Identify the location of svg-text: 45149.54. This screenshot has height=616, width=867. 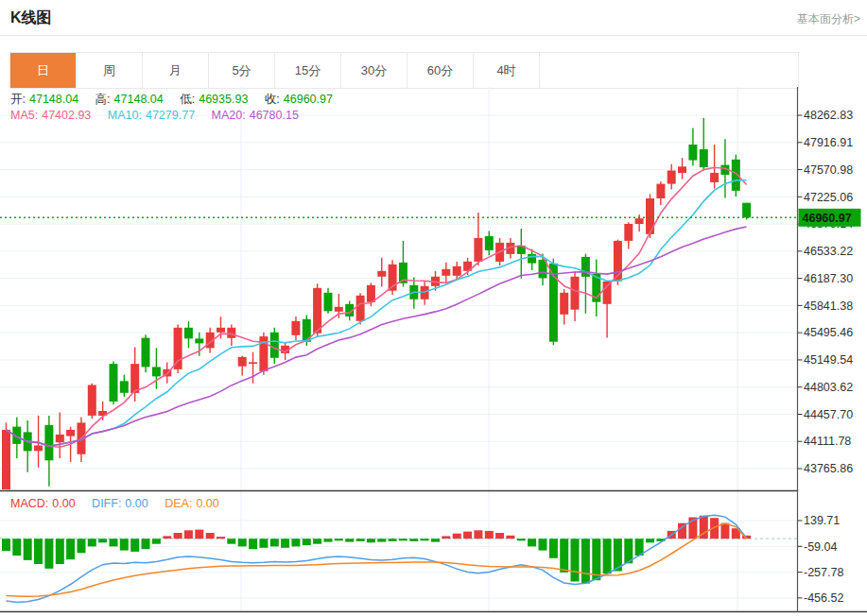
(828, 360).